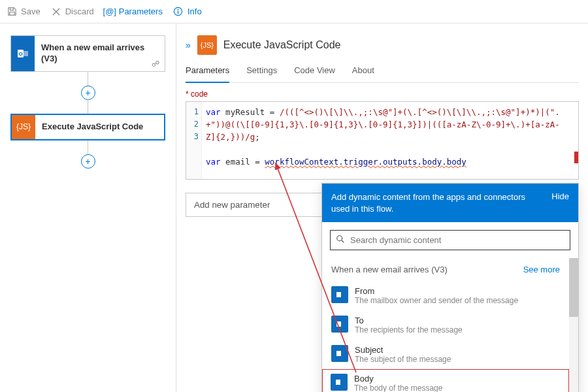 The height and width of the screenshot is (392, 588). I want to click on info-icon, so click(178, 12).